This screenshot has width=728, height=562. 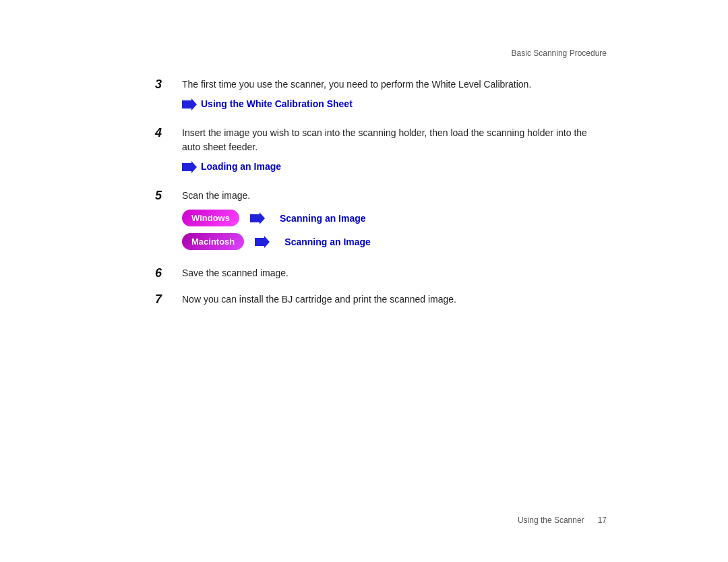 What do you see at coordinates (262, 242) in the screenshot?
I see `arrow-icon-mac` at bounding box center [262, 242].